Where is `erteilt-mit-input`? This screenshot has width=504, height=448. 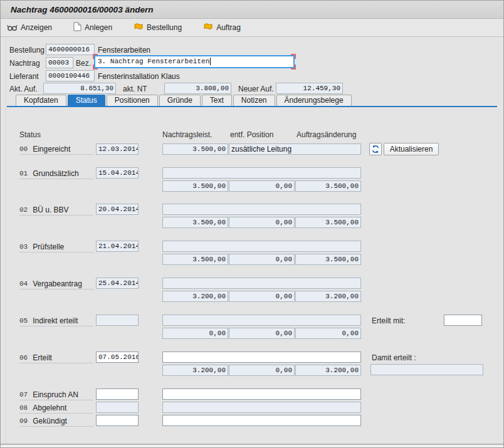 erteilt-mit-input is located at coordinates (463, 320).